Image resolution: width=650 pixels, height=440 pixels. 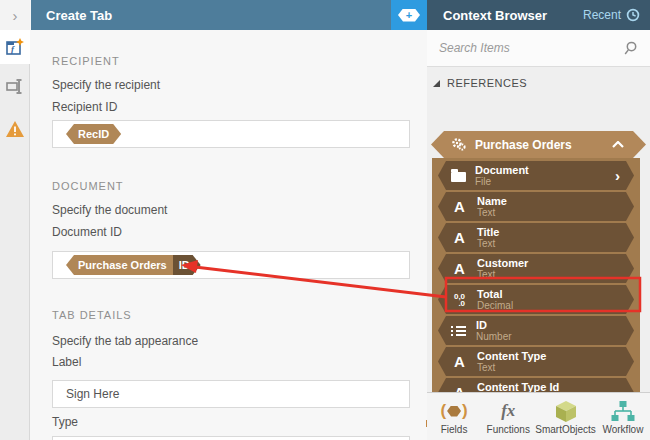 I want to click on context-browser-tabbar: () Fields fx Functions SmartObjects, so click(x=538, y=416).